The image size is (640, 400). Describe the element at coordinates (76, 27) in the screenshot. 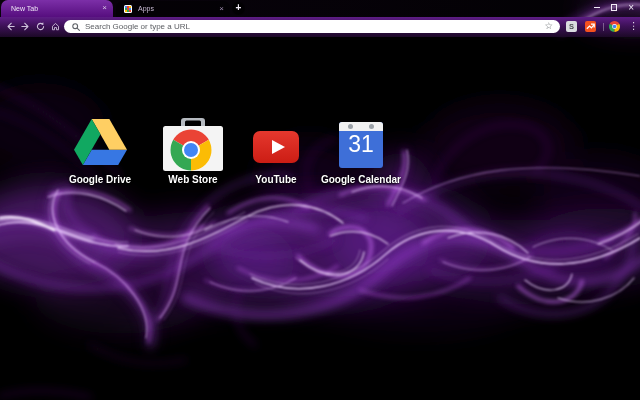

I see `search-icon` at that location.